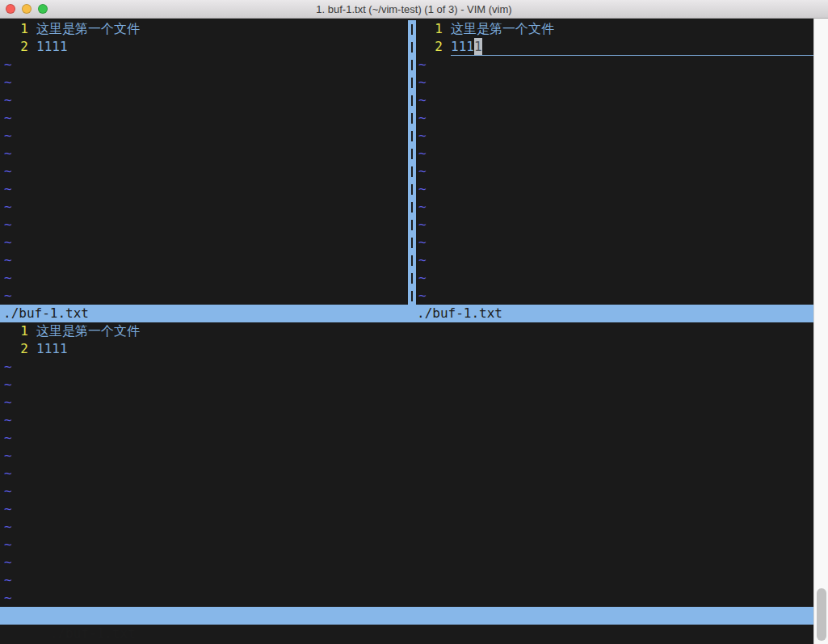 The height and width of the screenshot is (644, 828). Describe the element at coordinates (459, 314) in the screenshot. I see `statusline-filename-right: ./buf-1.txt` at that location.